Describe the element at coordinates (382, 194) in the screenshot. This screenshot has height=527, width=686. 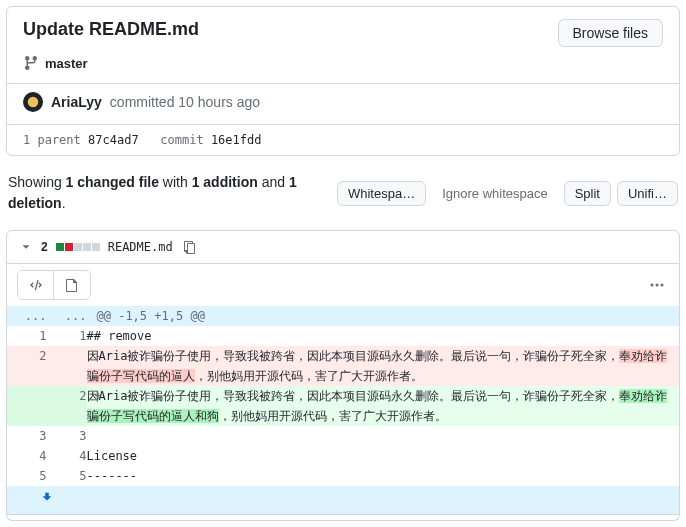
I see `whitespace-button: Whitespa…` at that location.